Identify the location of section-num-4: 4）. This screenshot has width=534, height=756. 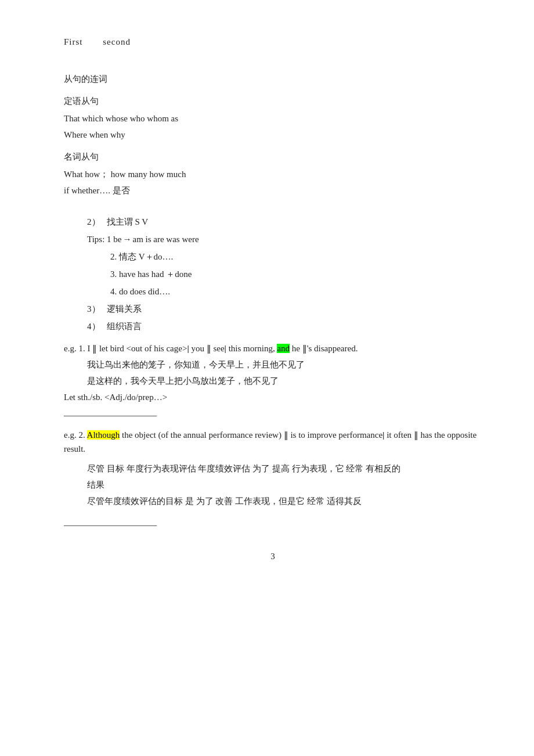
(96, 326).